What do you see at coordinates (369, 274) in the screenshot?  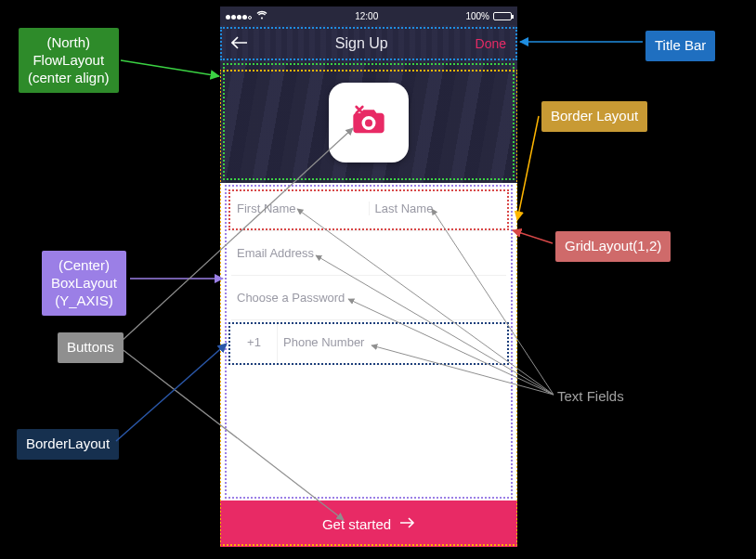 I see `signup-form: First Name Last Name Email Address Choos…` at bounding box center [369, 274].